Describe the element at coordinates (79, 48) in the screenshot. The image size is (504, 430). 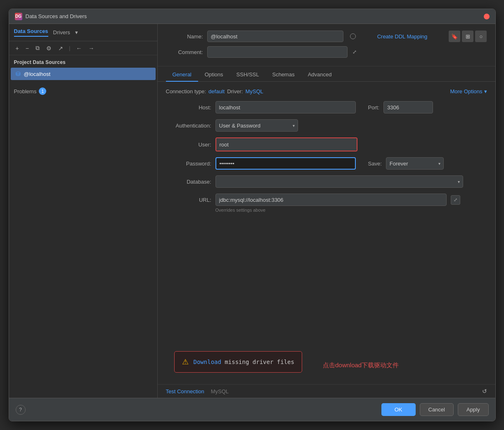
I see `back-button: ←` at that location.